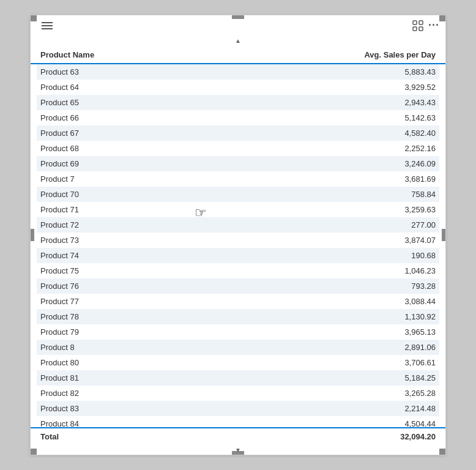 The width and height of the screenshot is (476, 470). I want to click on table-row: Product 803,706.61, so click(238, 362).